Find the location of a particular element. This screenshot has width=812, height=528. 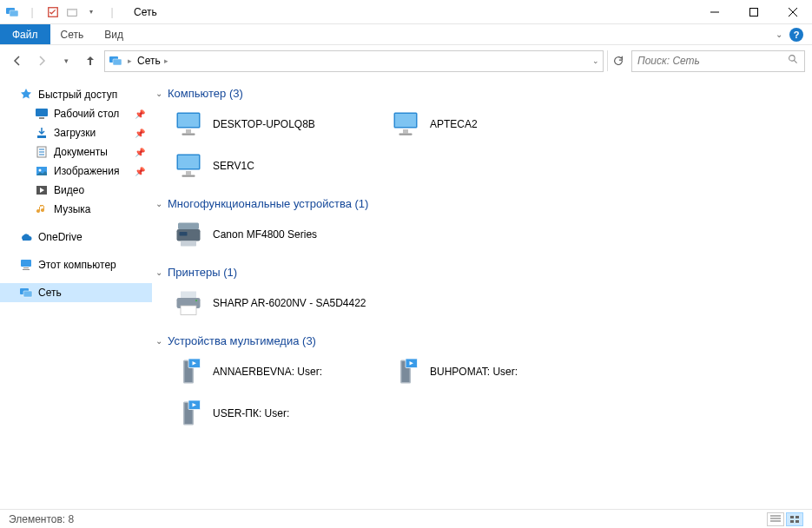

forward-button is located at coordinates (42, 61).